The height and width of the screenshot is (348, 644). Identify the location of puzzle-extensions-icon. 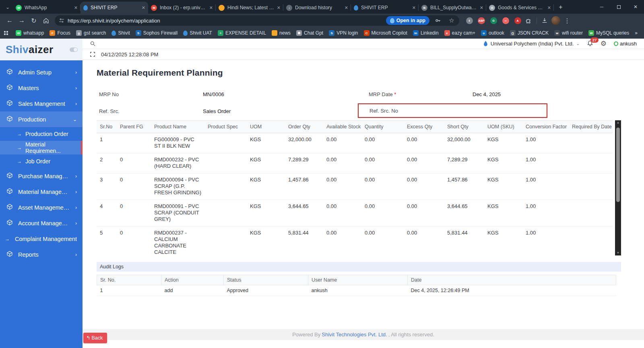
(529, 21).